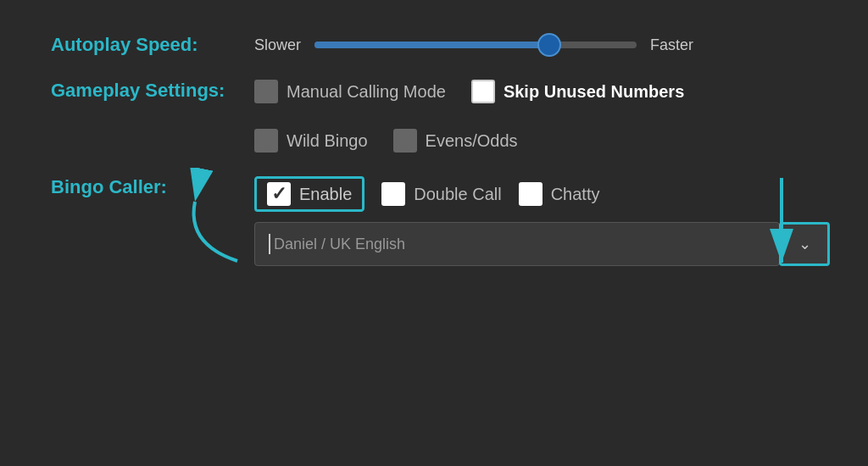 Image resolution: width=868 pixels, height=466 pixels. Describe the element at coordinates (366, 92) in the screenshot. I see `manual-calling-label: Manual Calling Mode` at that location.